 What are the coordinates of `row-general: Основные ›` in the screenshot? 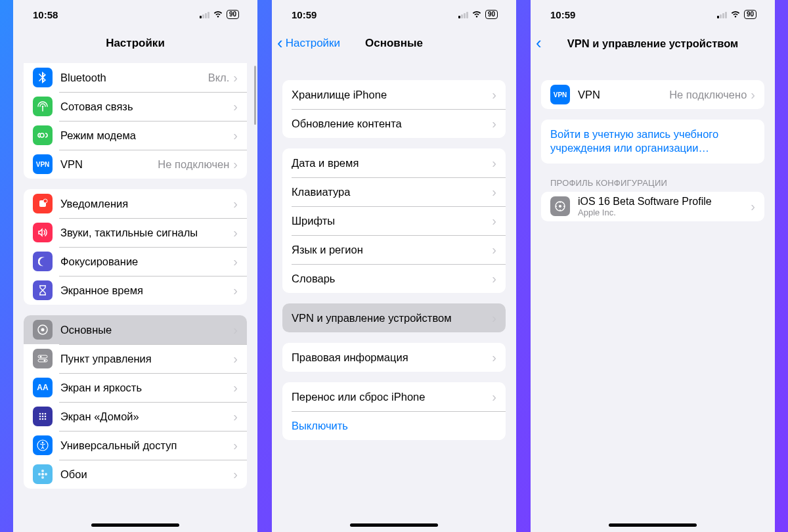 It's located at (135, 330).